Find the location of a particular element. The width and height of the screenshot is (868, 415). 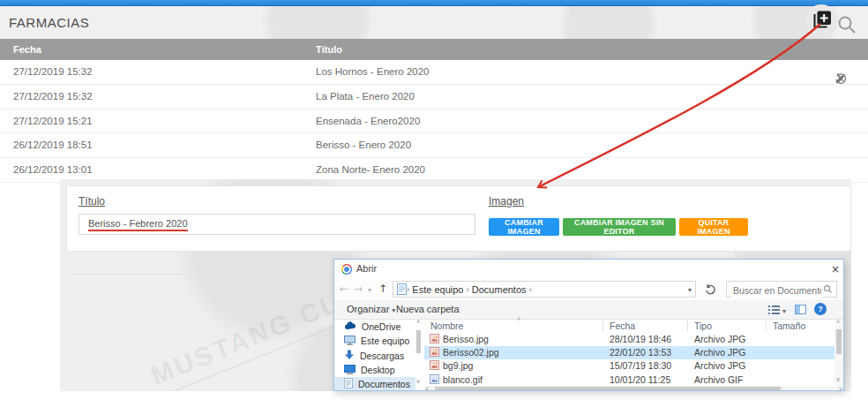

table-row: 27/12/2019 15:32 Los Hornos - Enero 2020 is located at coordinates (434, 72).